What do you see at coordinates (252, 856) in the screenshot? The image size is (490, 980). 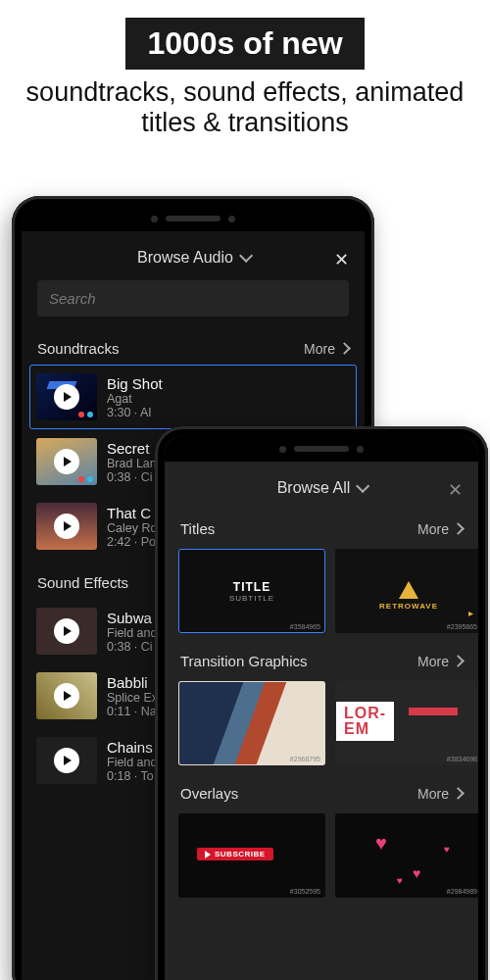 I see `tile-subscribe: SUBSCRIBE #3052595` at bounding box center [252, 856].